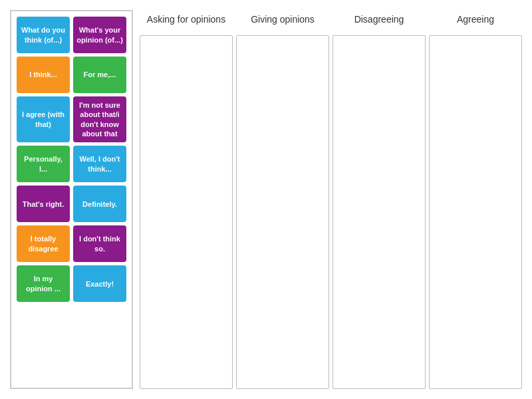 This screenshot has height=399, width=532. I want to click on draggable-tile-tile-12: I don't think so., so click(100, 243).